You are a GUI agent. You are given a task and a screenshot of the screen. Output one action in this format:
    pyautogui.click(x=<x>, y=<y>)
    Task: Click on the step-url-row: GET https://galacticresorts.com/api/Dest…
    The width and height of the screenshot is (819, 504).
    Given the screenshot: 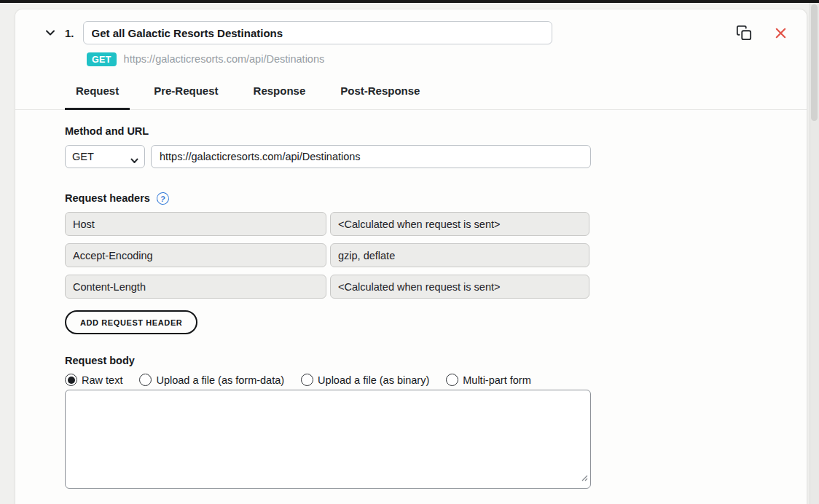 What is the action you would take?
    pyautogui.click(x=438, y=59)
    